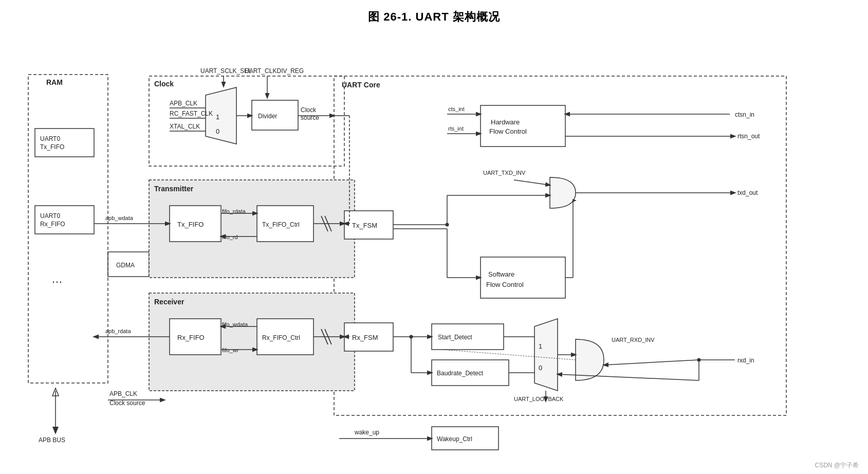  What do you see at coordinates (502, 275) in the screenshot?
I see `svg-text: Software` at bounding box center [502, 275].